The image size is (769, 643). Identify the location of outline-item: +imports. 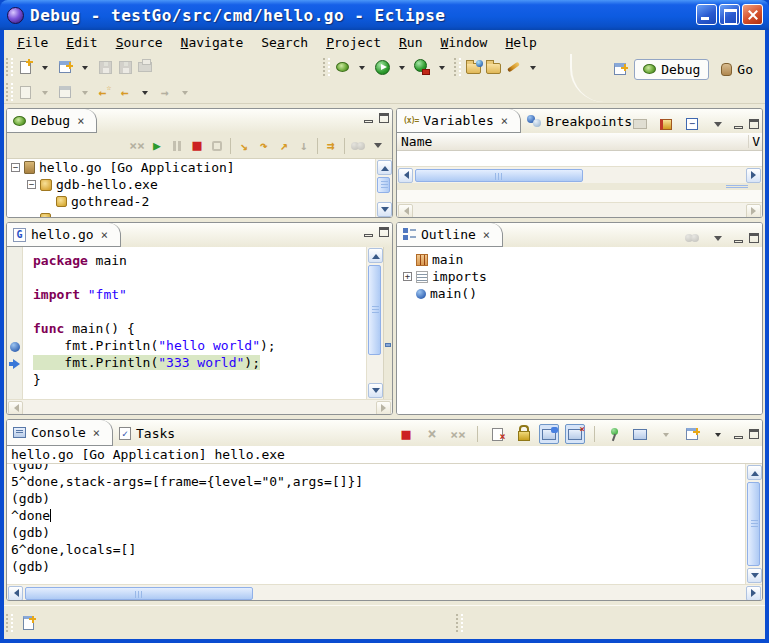
(580, 276).